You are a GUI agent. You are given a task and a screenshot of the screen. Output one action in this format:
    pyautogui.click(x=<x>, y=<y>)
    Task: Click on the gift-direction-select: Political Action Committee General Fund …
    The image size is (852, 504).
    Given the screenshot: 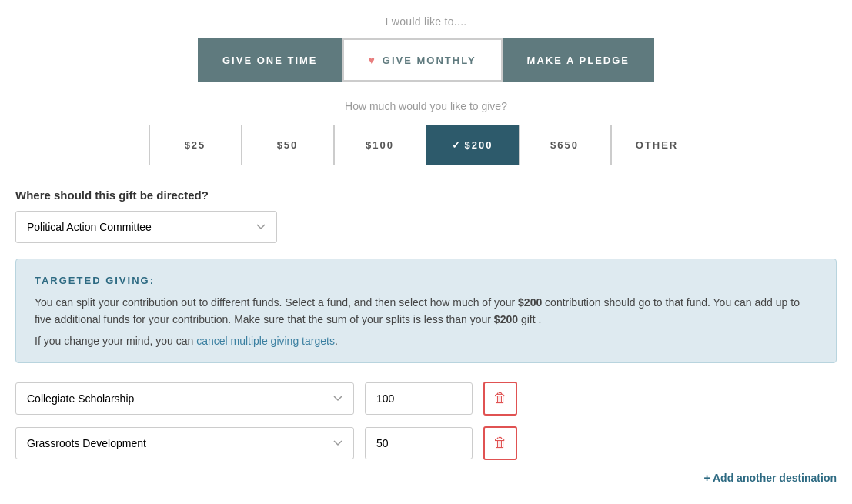 What is the action you would take?
    pyautogui.click(x=146, y=227)
    